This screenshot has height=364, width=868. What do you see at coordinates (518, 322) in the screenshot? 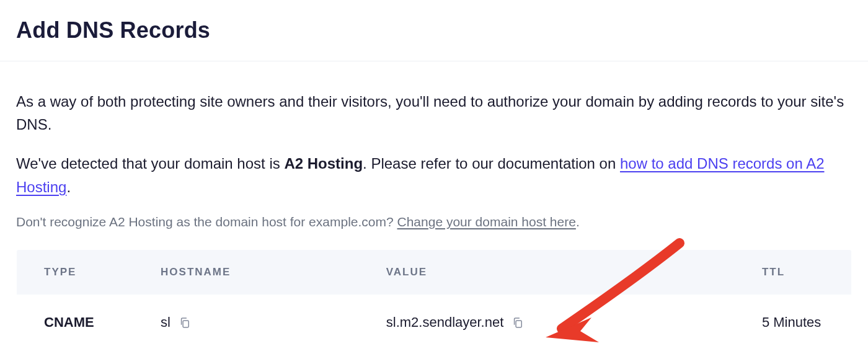
I see `copy-value-button` at bounding box center [518, 322].